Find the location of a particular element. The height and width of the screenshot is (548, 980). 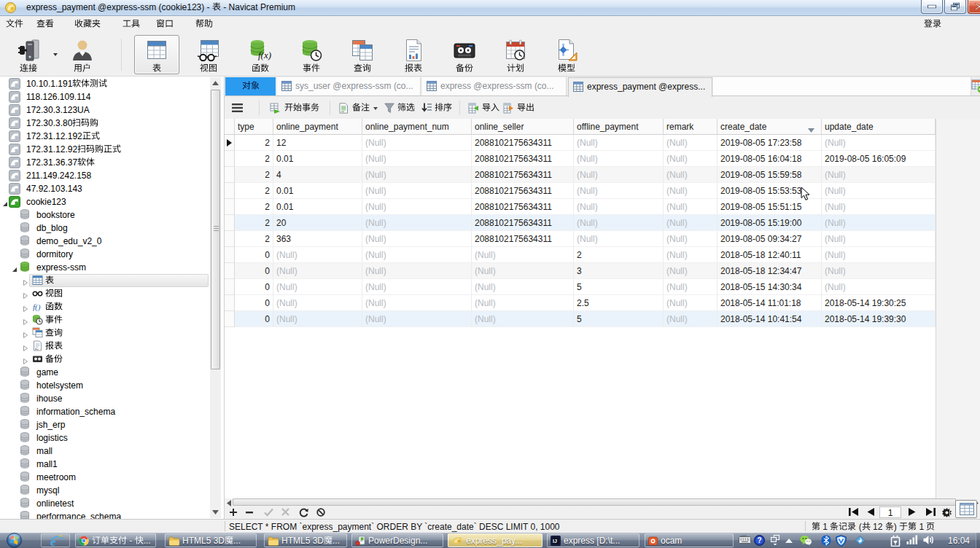

sidebar-item-172.30.3.80_: 172.30.3.80 is located at coordinates (105, 123).